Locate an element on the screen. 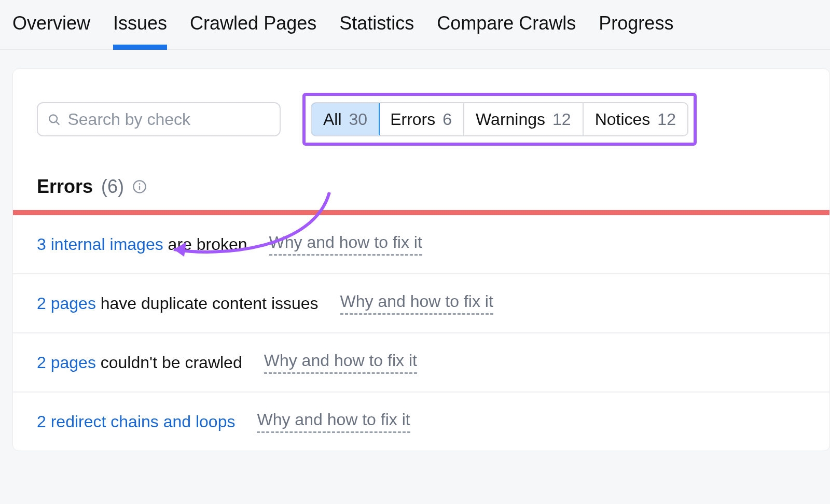 Image resolution: width=830 pixels, height=504 pixels. section-heading: Errors (6) is located at coordinates (421, 181).